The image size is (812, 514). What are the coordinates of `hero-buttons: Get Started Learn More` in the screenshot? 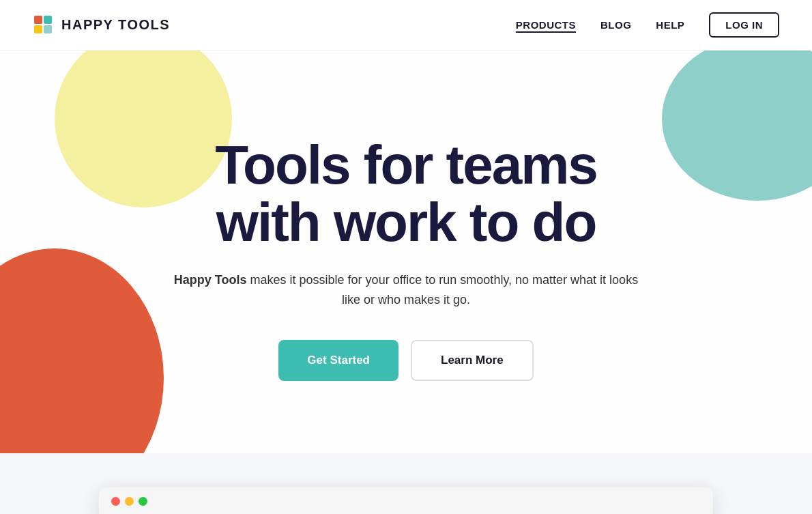 It's located at (406, 360).